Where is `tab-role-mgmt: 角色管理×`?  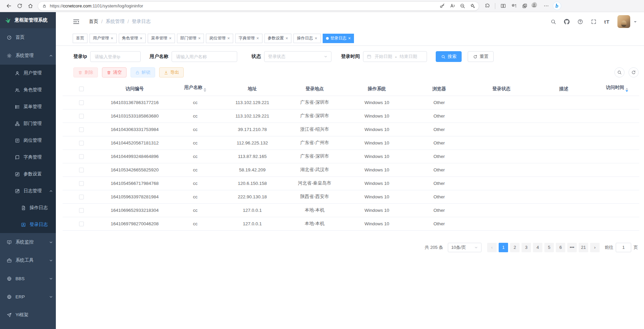 tab-role-mgmt: 角色管理× is located at coordinates (133, 38).